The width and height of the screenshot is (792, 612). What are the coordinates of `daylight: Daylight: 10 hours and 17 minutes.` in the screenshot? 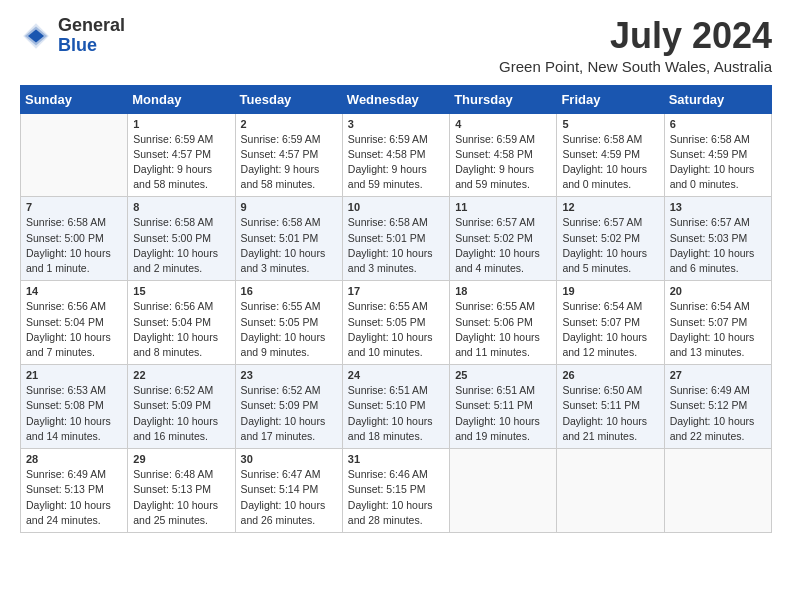 It's located at (284, 428).